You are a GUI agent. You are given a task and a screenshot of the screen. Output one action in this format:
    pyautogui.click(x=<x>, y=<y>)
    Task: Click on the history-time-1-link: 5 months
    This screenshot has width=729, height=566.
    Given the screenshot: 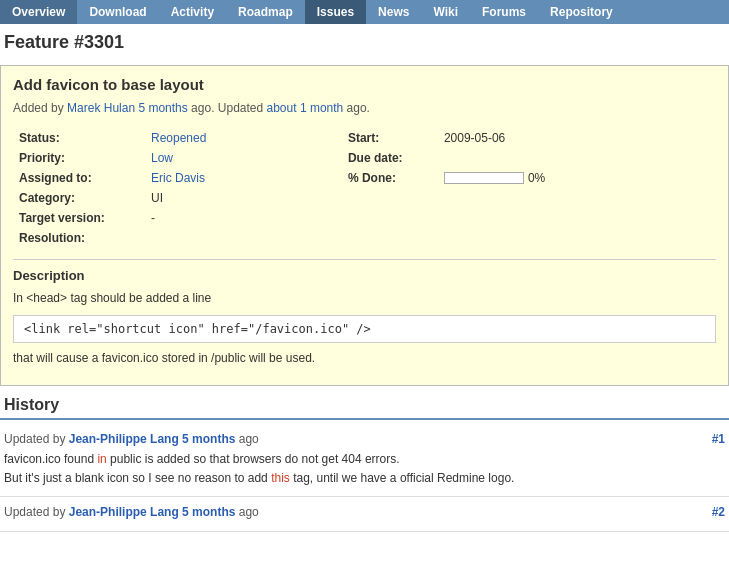 What is the action you would take?
    pyautogui.click(x=208, y=439)
    